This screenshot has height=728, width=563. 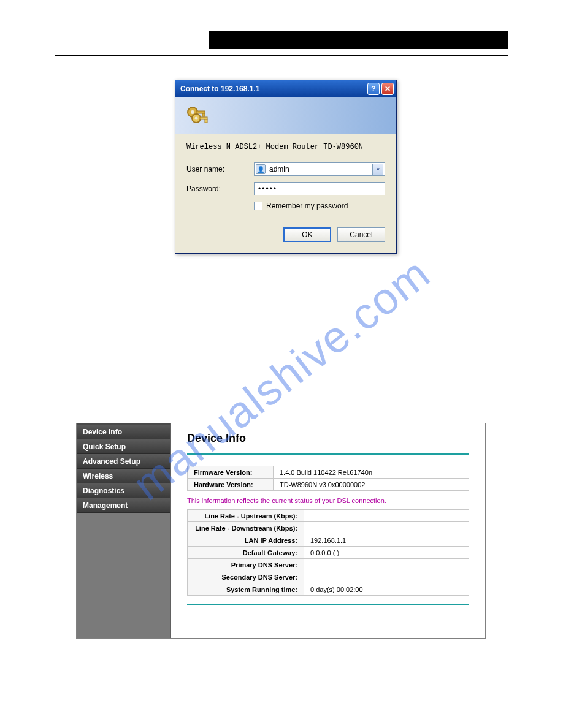 What do you see at coordinates (329, 472) in the screenshot?
I see `table-row: Firmware Version:1.4.0 Build 110422 Rel.…` at bounding box center [329, 472].